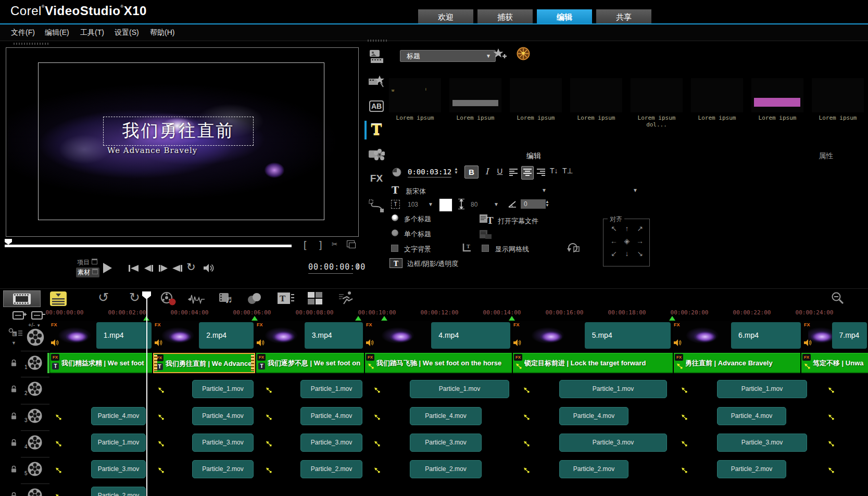 This screenshot has width=868, height=496. I want to click on rotate-text-icon, so click(573, 248).